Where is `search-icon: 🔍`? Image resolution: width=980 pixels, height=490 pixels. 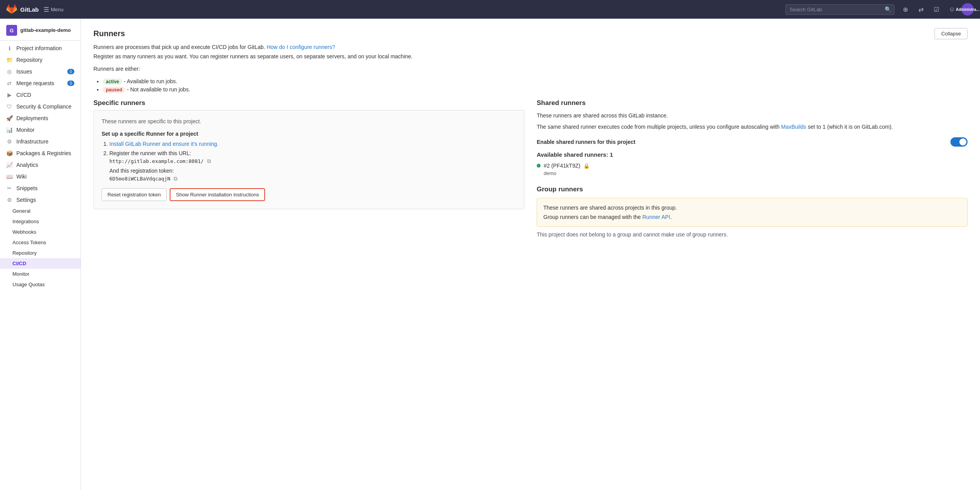
search-icon: 🔍 is located at coordinates (888, 9).